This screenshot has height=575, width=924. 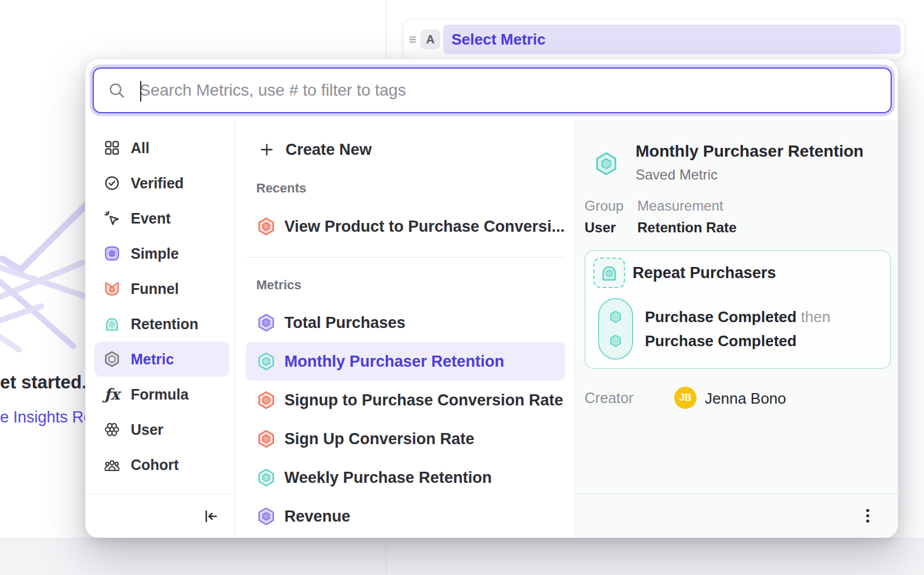 What do you see at coordinates (155, 465) in the screenshot?
I see `sidebar-item-label: Cohort` at bounding box center [155, 465].